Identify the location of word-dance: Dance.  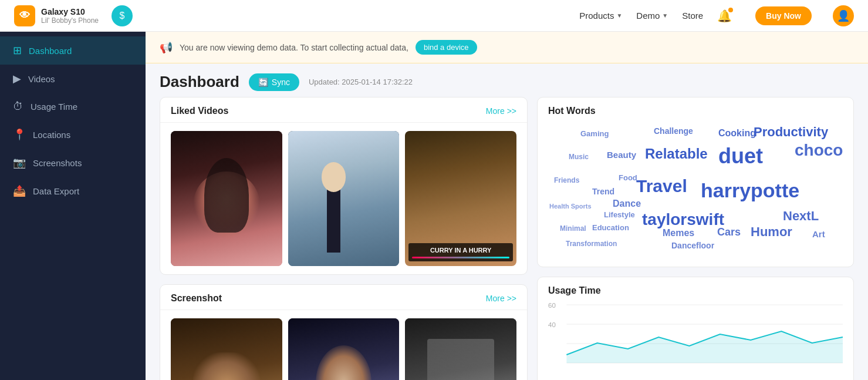
(627, 204).